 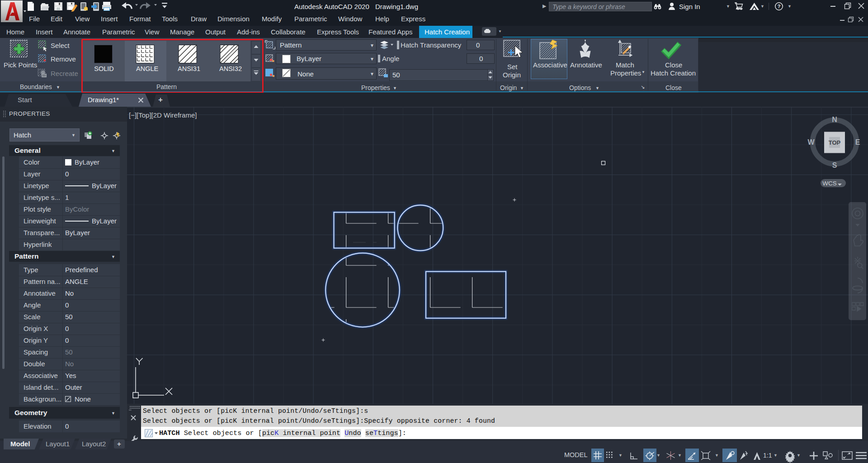 What do you see at coordinates (858, 142) in the screenshot?
I see `svg-text: E` at bounding box center [858, 142].